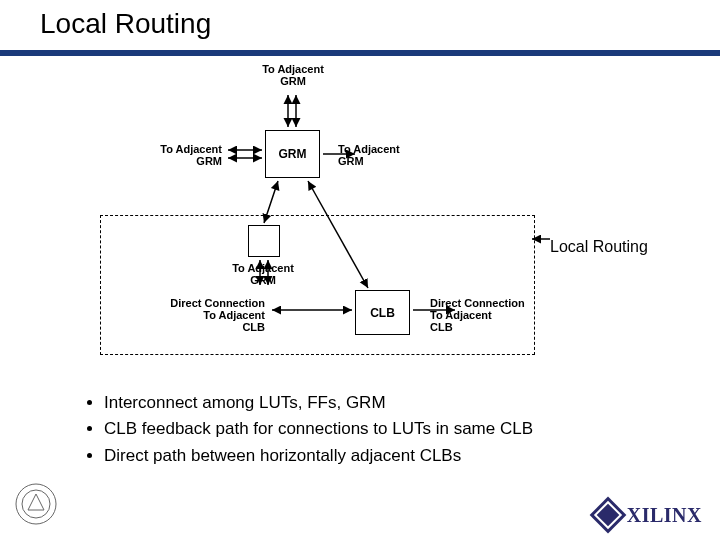  What do you see at coordinates (318, 456) in the screenshot?
I see `bullet-item: Direct path between horizontally adjacen…` at bounding box center [318, 456].